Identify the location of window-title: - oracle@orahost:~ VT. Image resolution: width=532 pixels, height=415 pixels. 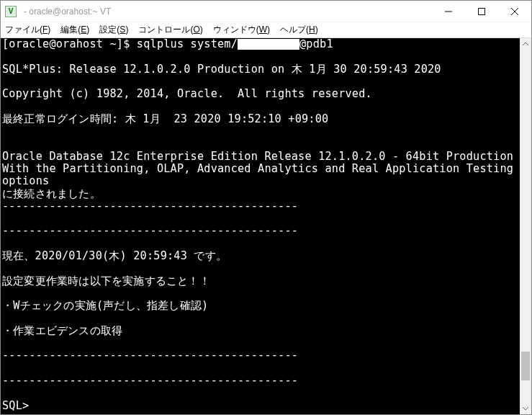
(226, 12).